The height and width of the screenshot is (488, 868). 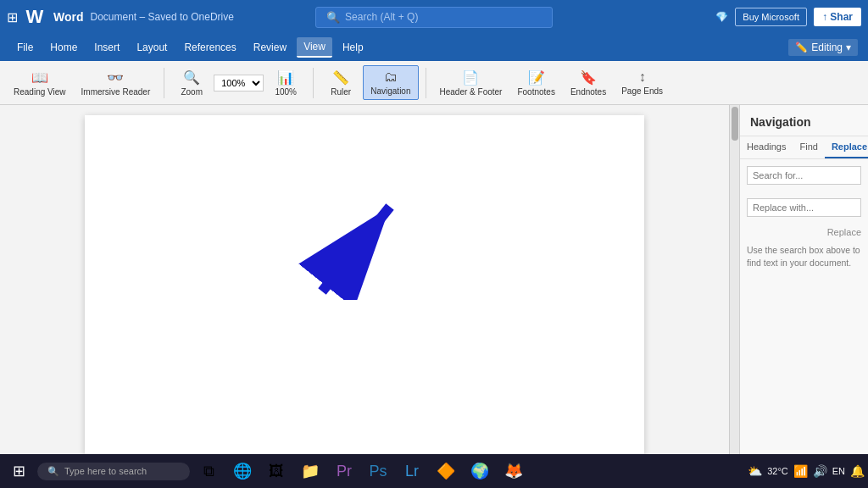 What do you see at coordinates (192, 83) in the screenshot?
I see `zoom-button: 🔍 Zoom` at bounding box center [192, 83].